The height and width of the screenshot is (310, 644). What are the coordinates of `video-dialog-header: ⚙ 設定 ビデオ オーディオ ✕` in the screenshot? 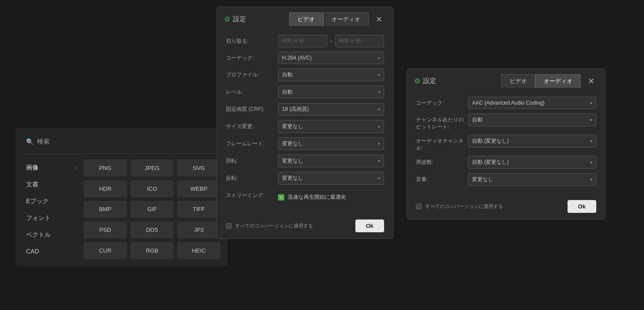 It's located at (305, 17).